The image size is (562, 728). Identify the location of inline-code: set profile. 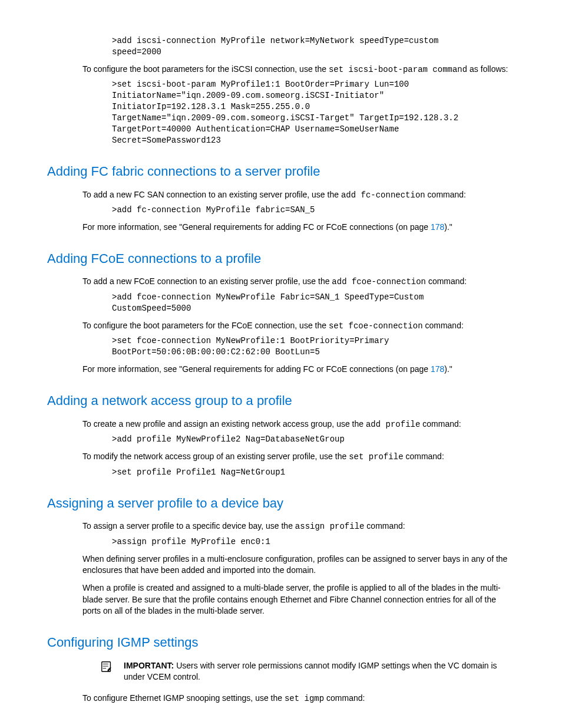
(376, 457).